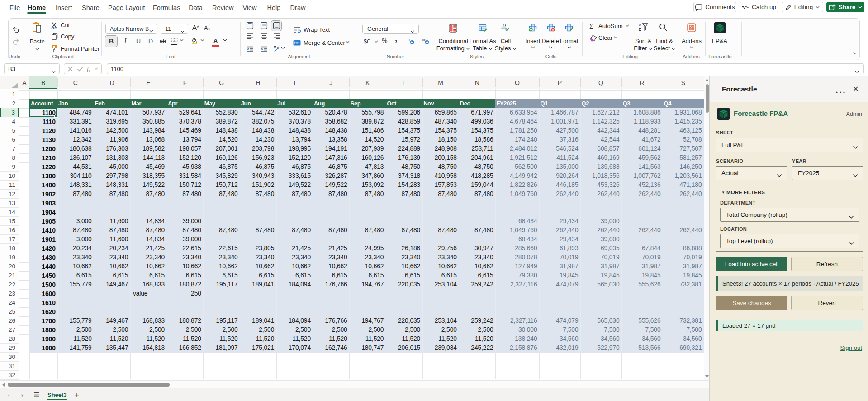 The height and width of the screenshot is (401, 868). Describe the element at coordinates (408, 40) in the screenshot. I see `svg-text: .0` at that location.